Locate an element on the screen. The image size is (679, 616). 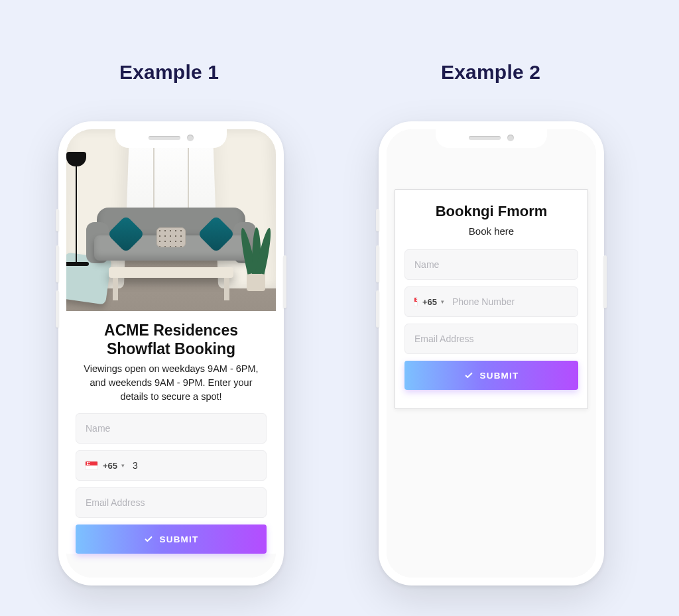
booking-form-card: Bookngi Fmorm Book here +65 ▾ SUBMIT is located at coordinates (491, 299).